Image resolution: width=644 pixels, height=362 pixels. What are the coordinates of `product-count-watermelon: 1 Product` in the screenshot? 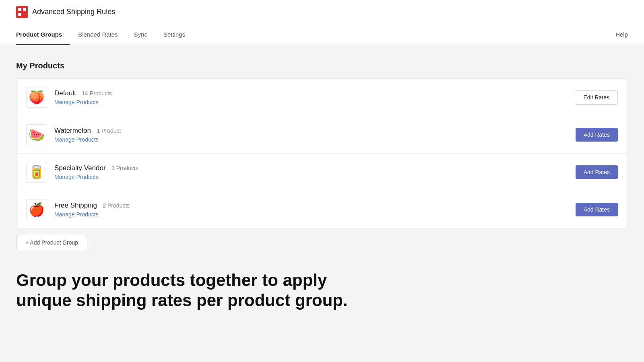 It's located at (109, 131).